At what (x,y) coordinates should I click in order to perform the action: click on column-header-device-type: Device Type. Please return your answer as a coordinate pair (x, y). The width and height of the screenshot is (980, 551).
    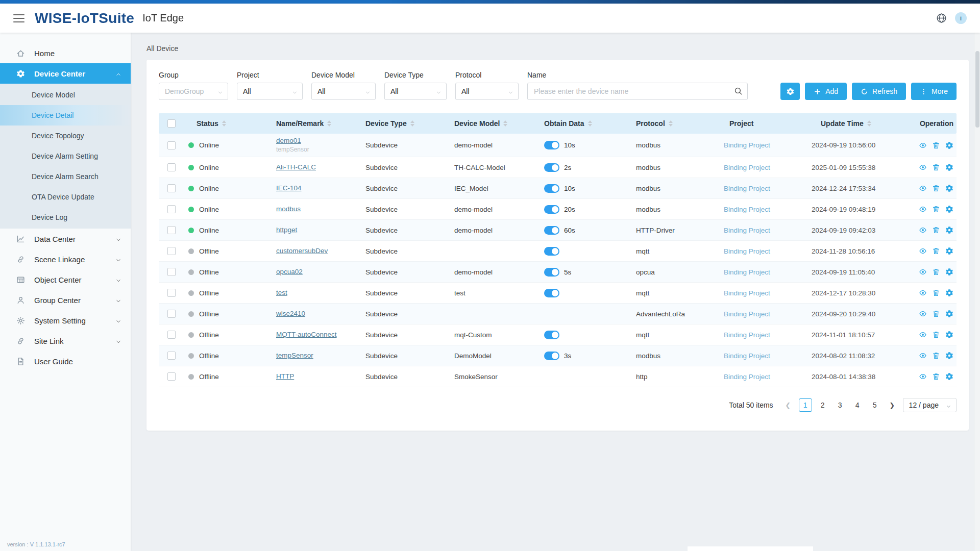
    Looking at the image, I should click on (410, 123).